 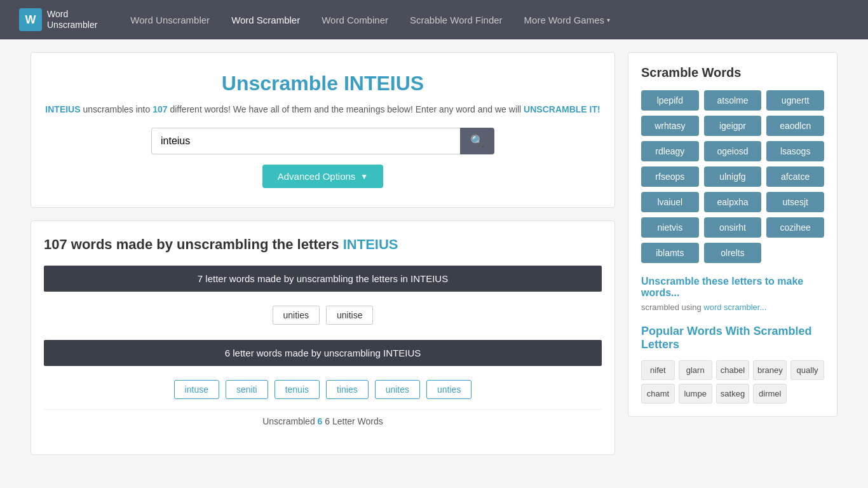 I want to click on popular-chip-chamt: chamt, so click(x=658, y=394).